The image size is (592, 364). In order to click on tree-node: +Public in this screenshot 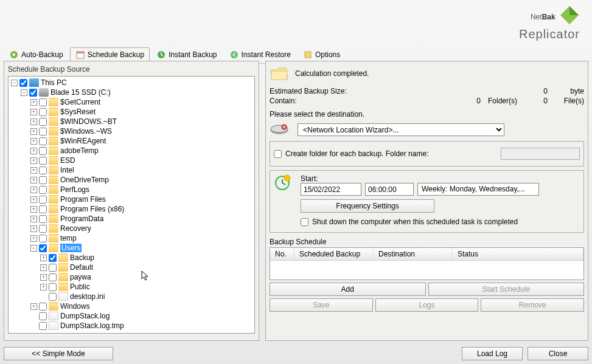, I will do `click(131, 287)`.